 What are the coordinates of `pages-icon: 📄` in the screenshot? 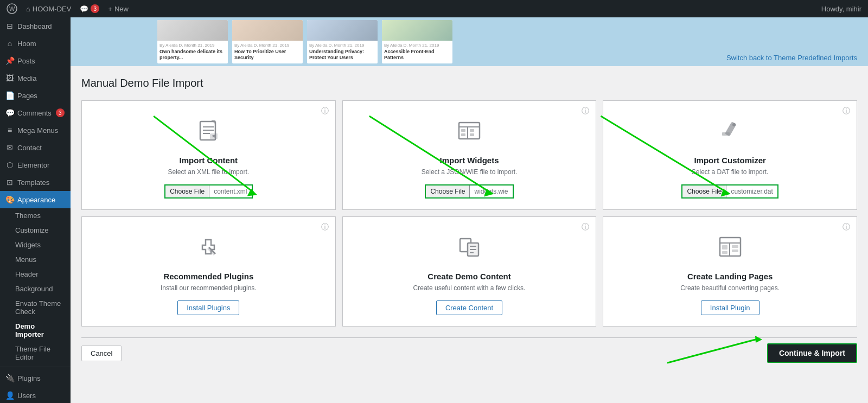 It's located at (10, 95).